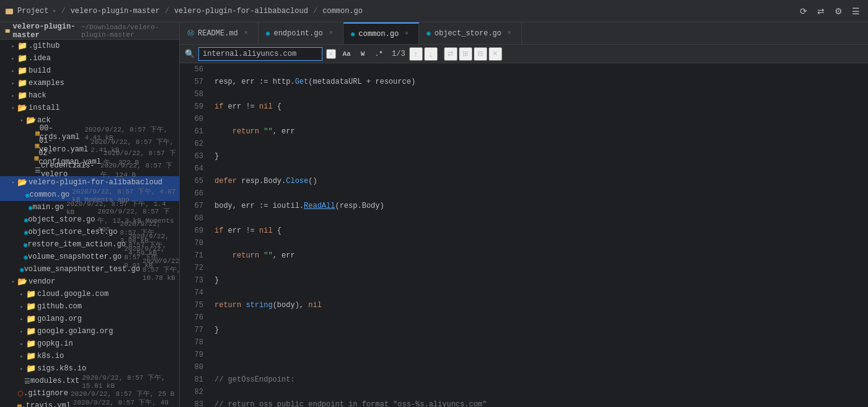  I want to click on regex-button: .*, so click(379, 54).